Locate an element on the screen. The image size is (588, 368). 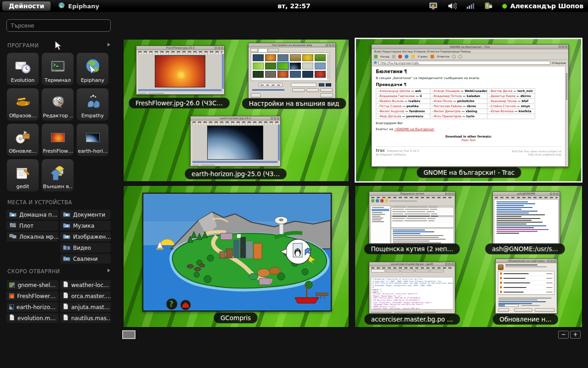
epiphany-globe-icon is located at coordinates (62, 6).